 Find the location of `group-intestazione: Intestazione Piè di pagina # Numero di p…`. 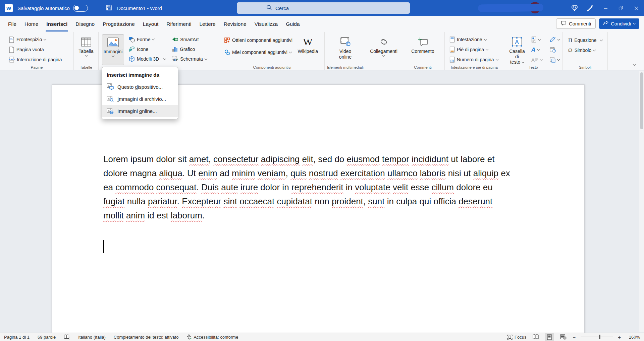

group-intestazione: Intestazione Piè di pagina # Numero di p… is located at coordinates (474, 51).